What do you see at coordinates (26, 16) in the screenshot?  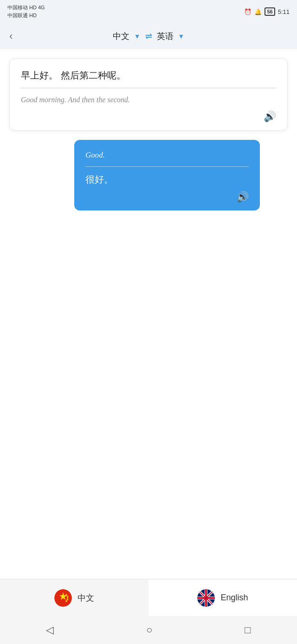 I see `carrier2-label: 中国联通 HD` at bounding box center [26, 16].